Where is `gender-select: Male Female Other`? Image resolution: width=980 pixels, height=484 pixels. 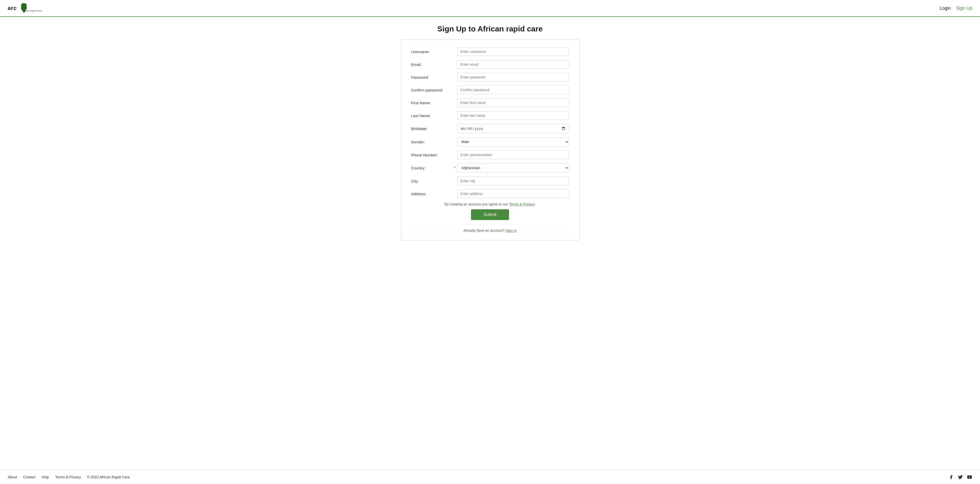
gender-select: Male Female Other is located at coordinates (513, 142).